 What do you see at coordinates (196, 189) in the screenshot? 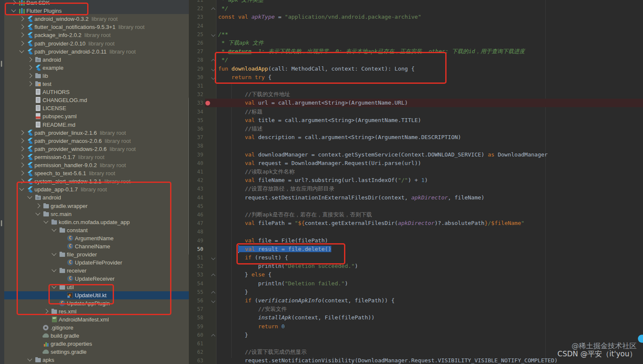
I see `line-number: 43` at bounding box center [196, 189].